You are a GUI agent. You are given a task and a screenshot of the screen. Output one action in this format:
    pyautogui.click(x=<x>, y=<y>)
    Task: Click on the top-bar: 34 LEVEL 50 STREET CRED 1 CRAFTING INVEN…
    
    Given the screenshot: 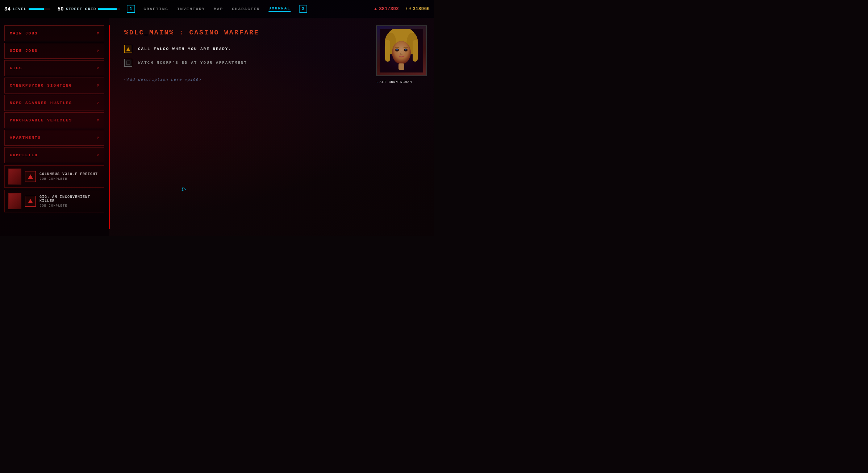 What is the action you would take?
    pyautogui.click(x=217, y=9)
    